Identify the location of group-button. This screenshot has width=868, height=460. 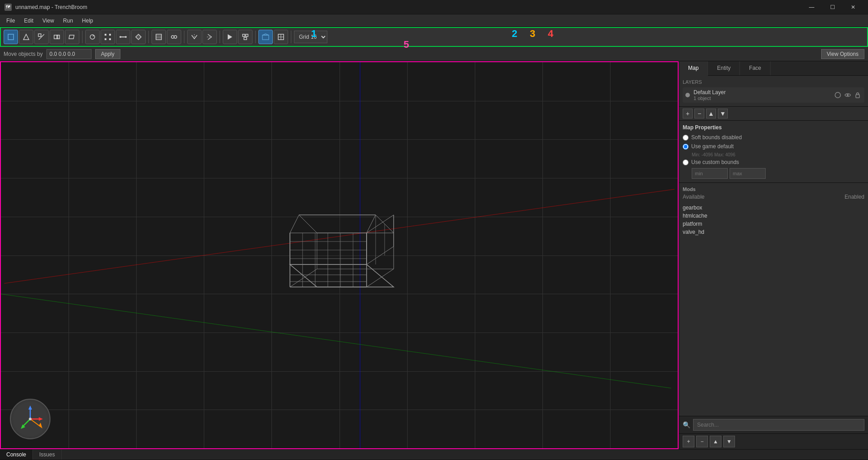
(245, 37).